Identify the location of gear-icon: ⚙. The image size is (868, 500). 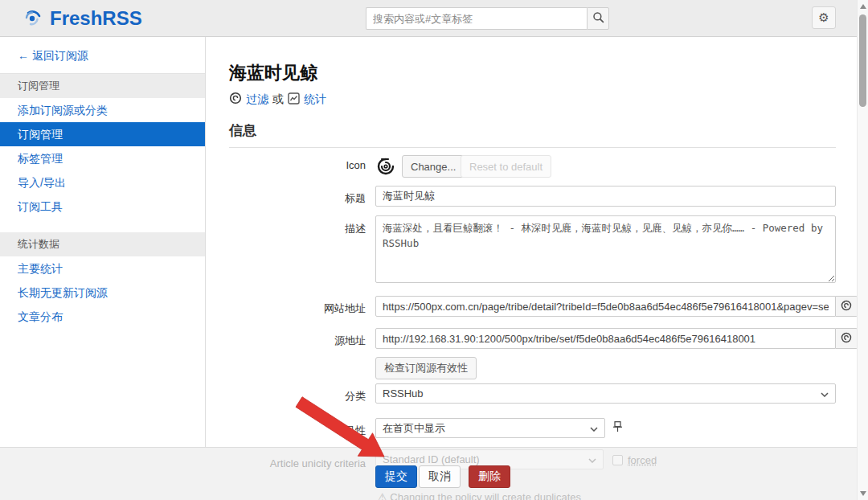
(823, 18).